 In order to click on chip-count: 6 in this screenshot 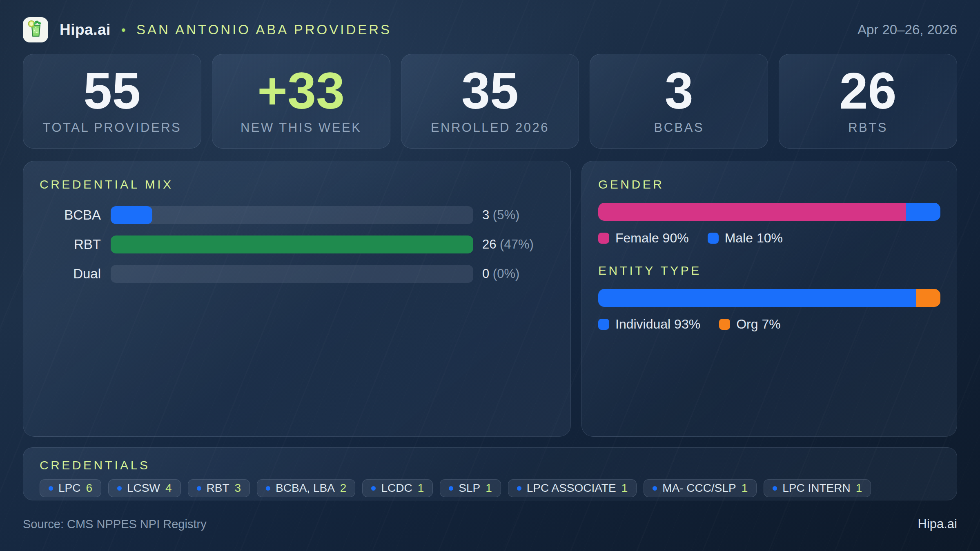, I will do `click(89, 488)`.